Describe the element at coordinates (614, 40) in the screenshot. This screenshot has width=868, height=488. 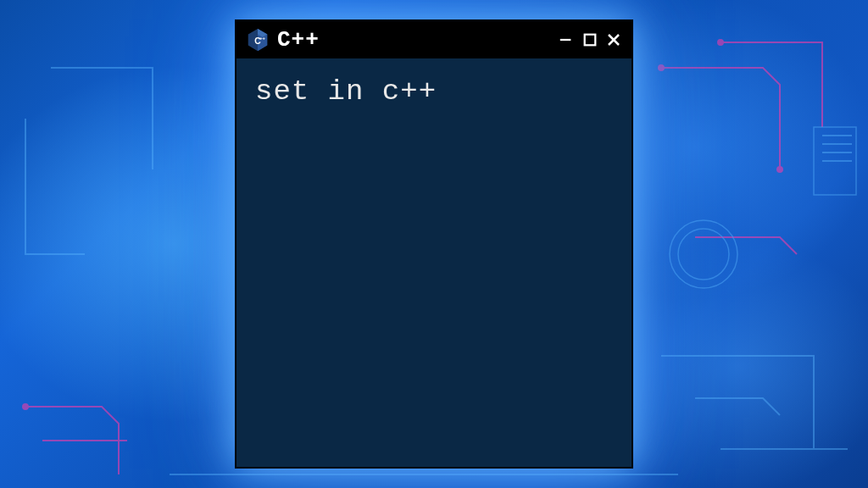
I see `close-button` at that location.